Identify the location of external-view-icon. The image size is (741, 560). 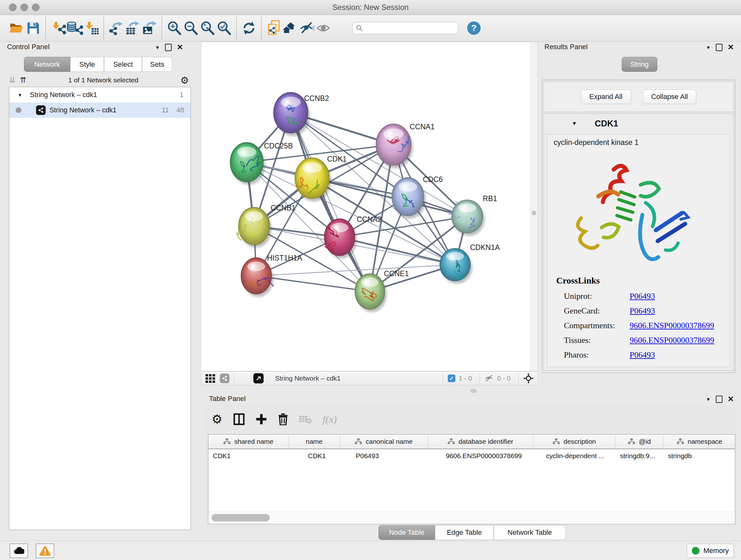
(259, 378).